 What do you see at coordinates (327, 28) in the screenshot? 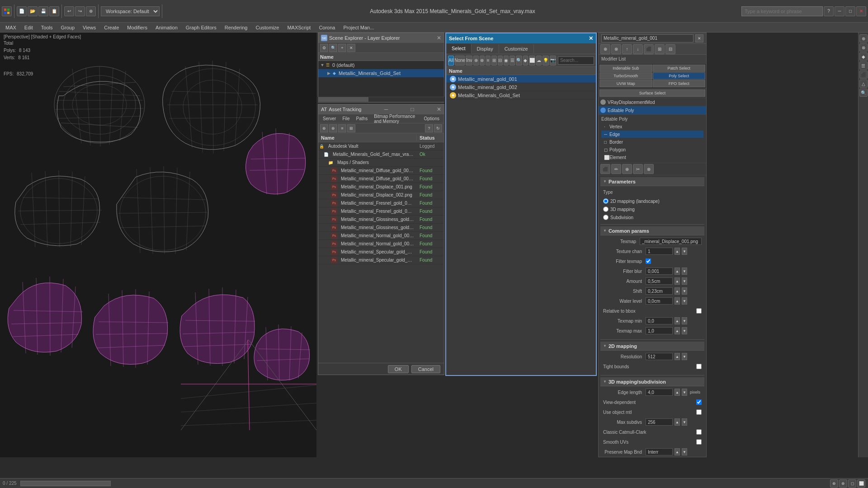
I see `menu-corona: Corona` at bounding box center [327, 28].